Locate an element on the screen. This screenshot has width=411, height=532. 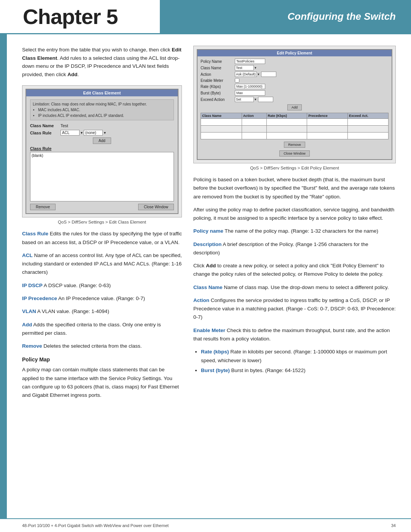
td-rate3 is located at coordinates (287, 136).